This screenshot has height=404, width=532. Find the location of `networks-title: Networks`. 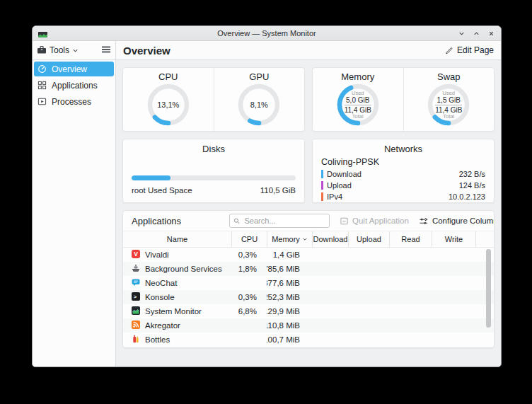

networks-title: Networks is located at coordinates (403, 149).